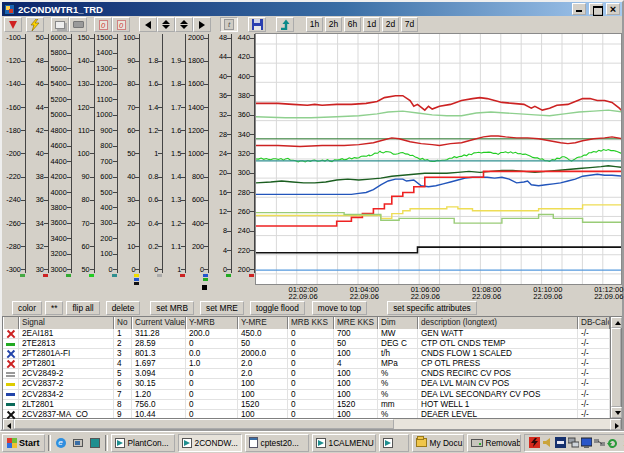 Image resolution: width=624 pixels, height=453 pixels. What do you see at coordinates (579, 9) in the screenshot?
I see `minimize-button` at bounding box center [579, 9].